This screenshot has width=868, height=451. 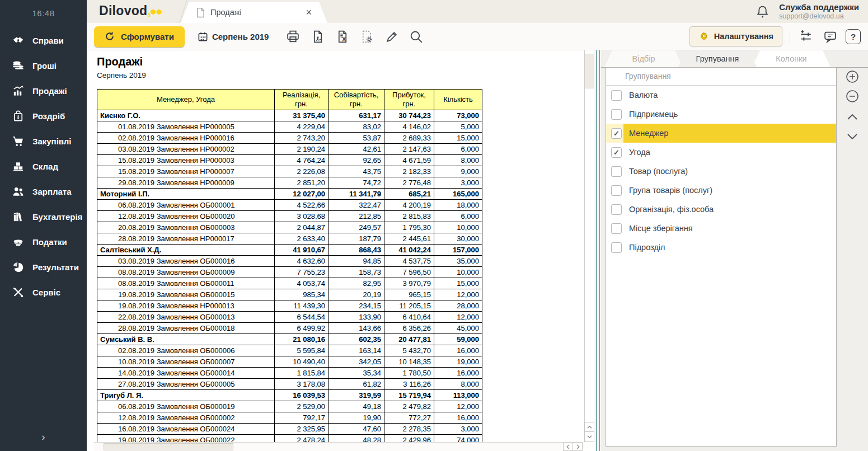 I want to click on notifications-bell-icon, so click(x=762, y=12).